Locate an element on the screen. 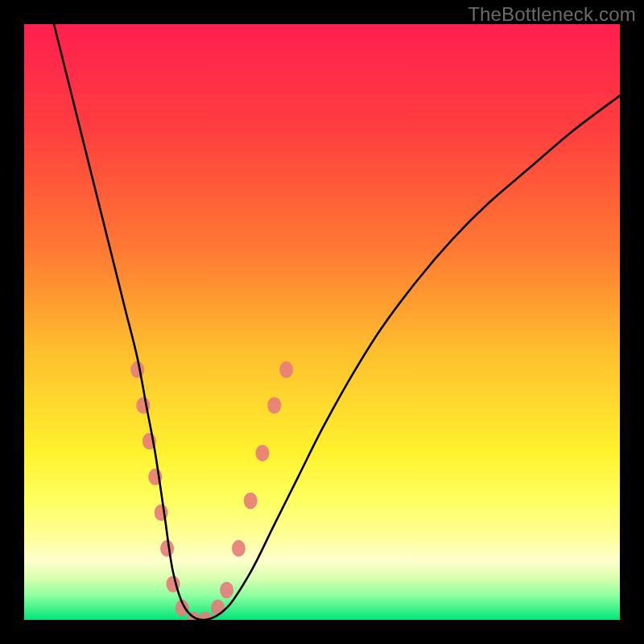 This screenshot has height=644, width=644. marker-group is located at coordinates (212, 491).